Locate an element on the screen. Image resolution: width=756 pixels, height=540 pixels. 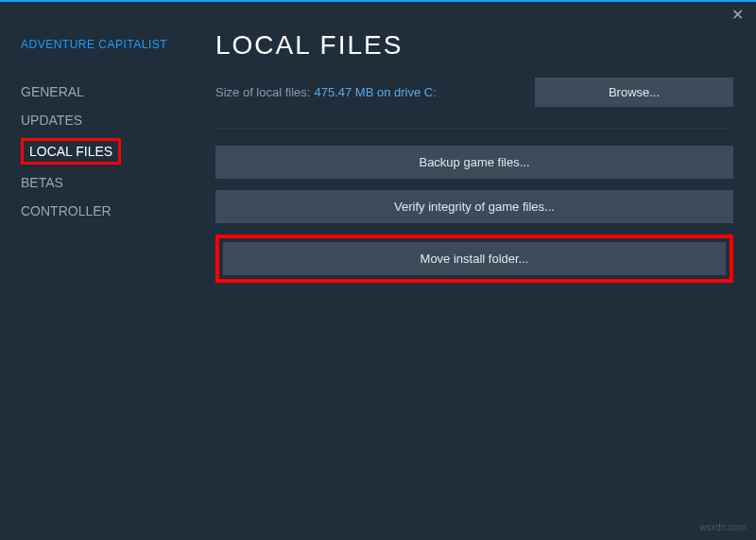
size-value: 475.47 MB on drive C: is located at coordinates (374, 93).